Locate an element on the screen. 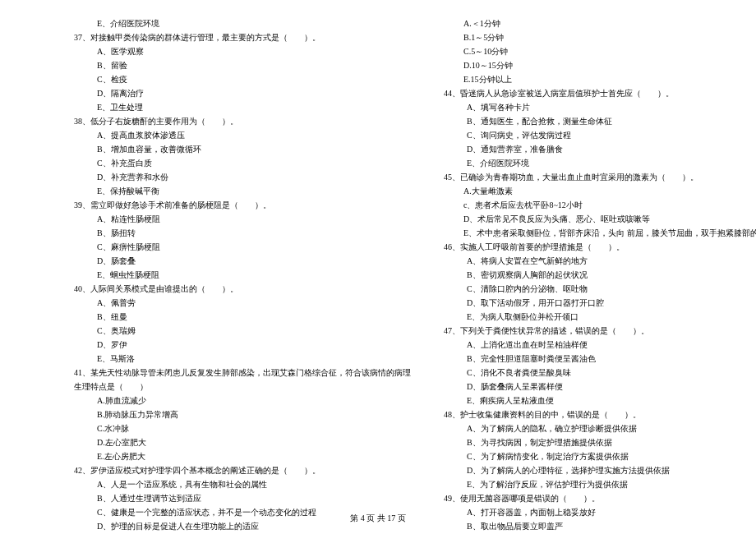 Image resolution: width=756 pixels, height=534 pixels. question-line: 40、人际间关系模式是由谁提出的（ ）。 is located at coordinates (242, 289).